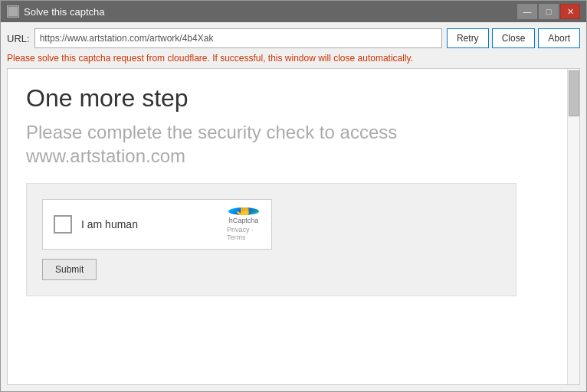  I want to click on url-label: URL:, so click(18, 38).